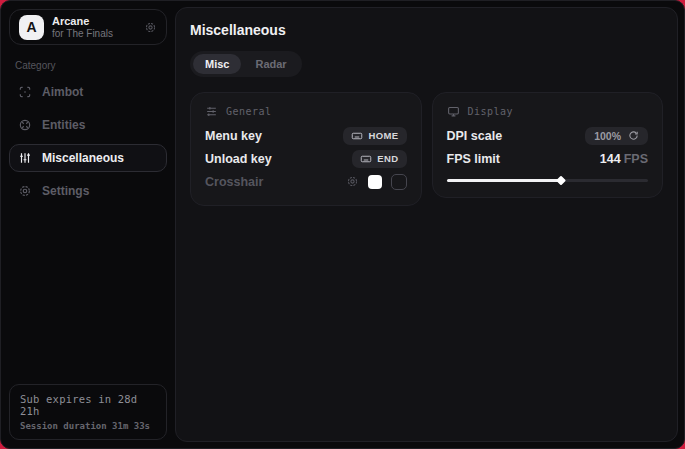 The width and height of the screenshot is (685, 449). I want to click on brand-logo: A, so click(32, 28).